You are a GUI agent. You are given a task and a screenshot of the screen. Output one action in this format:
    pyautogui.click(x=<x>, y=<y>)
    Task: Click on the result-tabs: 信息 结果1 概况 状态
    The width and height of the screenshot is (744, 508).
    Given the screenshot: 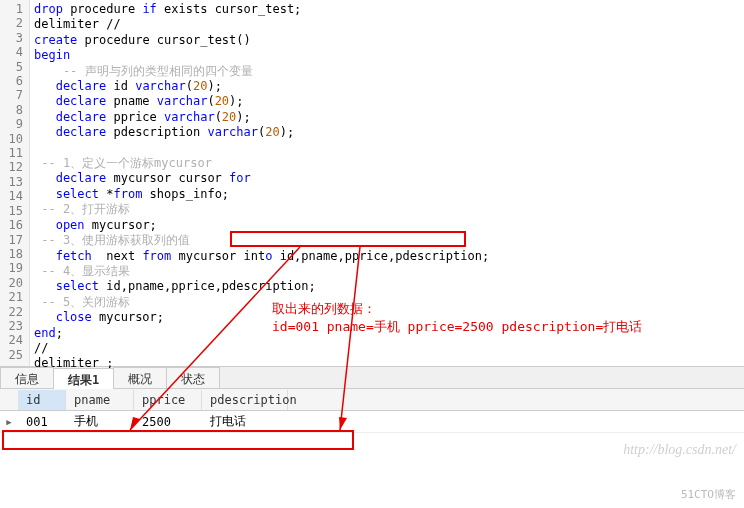 What is the action you would take?
    pyautogui.click(x=372, y=378)
    